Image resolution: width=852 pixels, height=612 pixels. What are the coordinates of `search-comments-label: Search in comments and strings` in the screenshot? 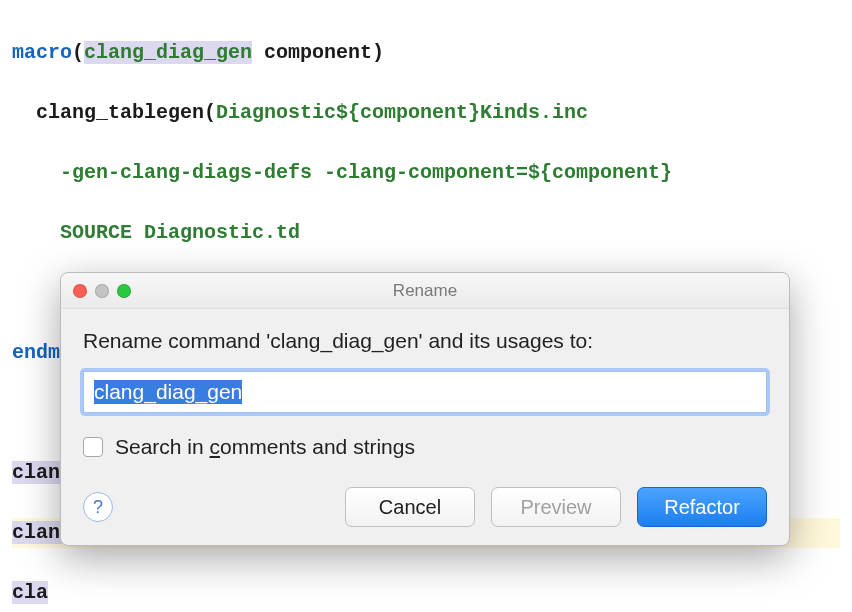 It's located at (265, 447).